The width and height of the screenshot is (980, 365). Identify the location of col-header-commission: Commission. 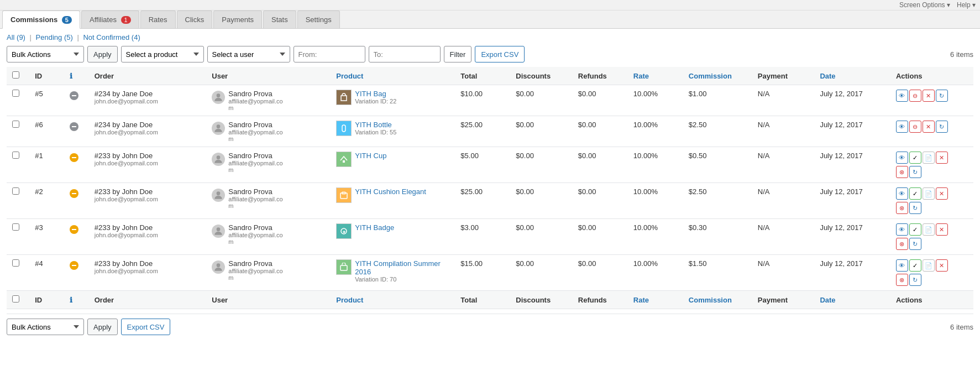
(717, 76).